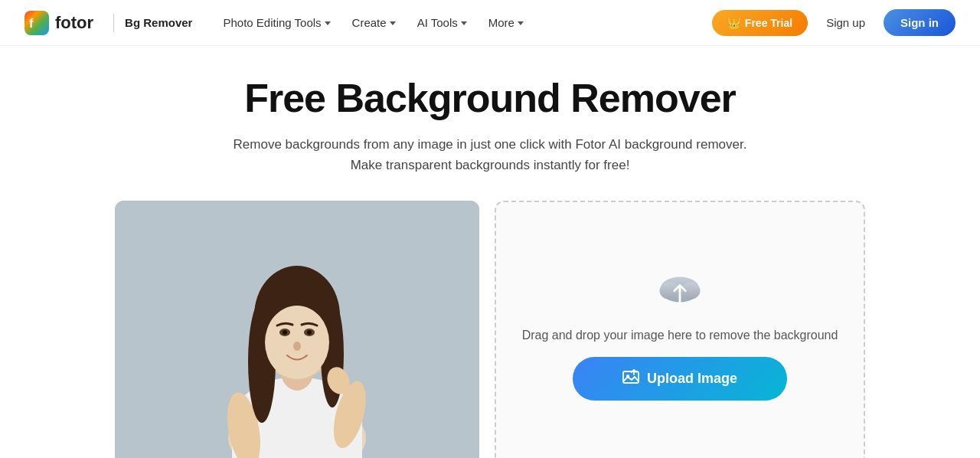 The height and width of the screenshot is (458, 980). What do you see at coordinates (158, 23) in the screenshot?
I see `product-name: Bg Remover` at bounding box center [158, 23].